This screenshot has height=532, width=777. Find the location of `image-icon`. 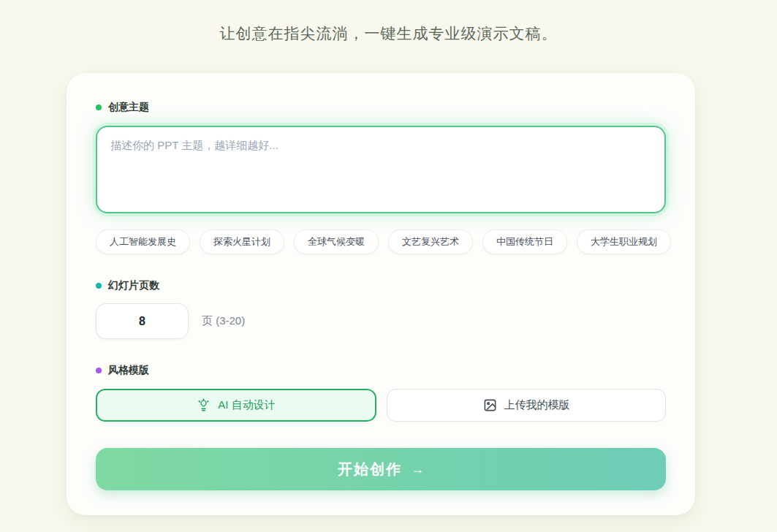

image-icon is located at coordinates (490, 405).